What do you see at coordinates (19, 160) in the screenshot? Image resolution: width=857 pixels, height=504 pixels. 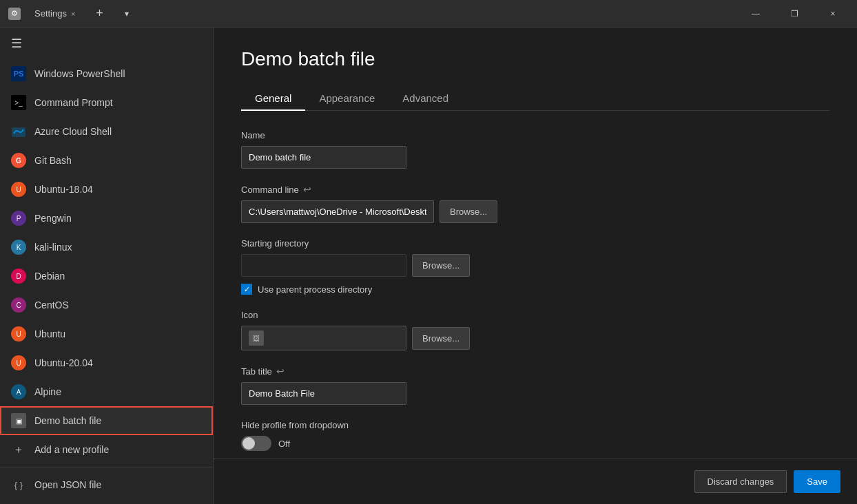 I see `git-bash-icon: G` at bounding box center [19, 160].